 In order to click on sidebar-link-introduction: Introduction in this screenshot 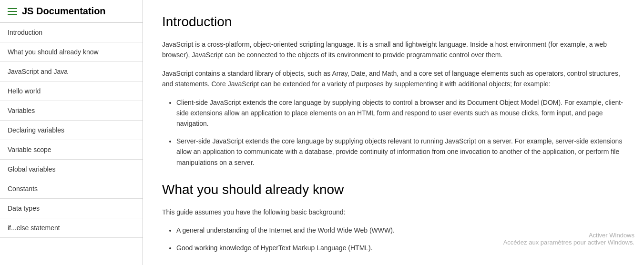, I will do `click(72, 32)`.